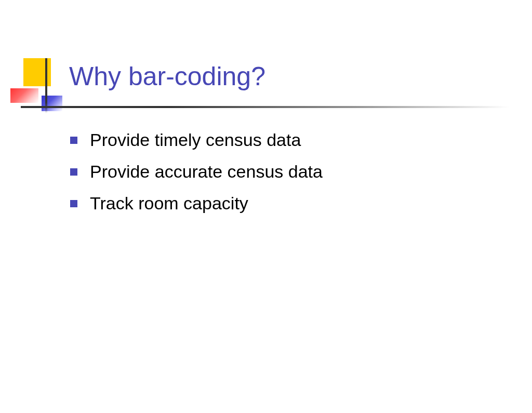  Describe the element at coordinates (196, 178) in the screenshot. I see `bullet-list: Provide timely census data Provide accur…` at that location.